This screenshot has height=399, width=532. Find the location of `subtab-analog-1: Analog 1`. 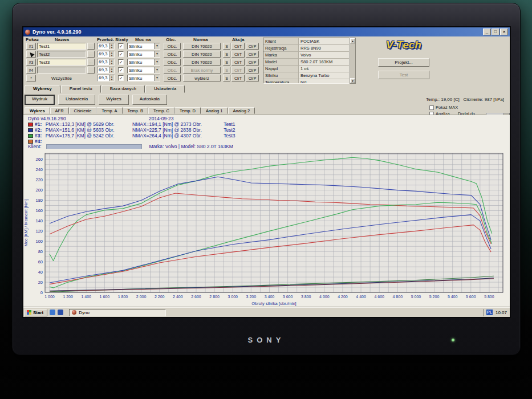

subtab-analog-1: Analog 1 is located at coordinates (214, 111).